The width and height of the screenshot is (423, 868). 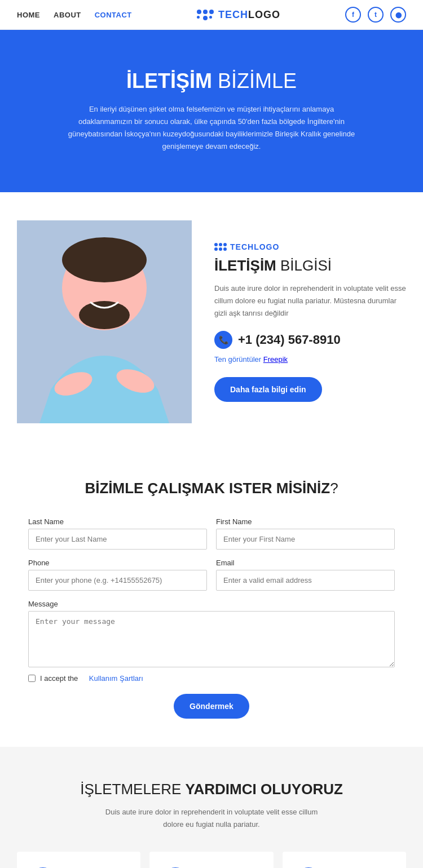 What do you see at coordinates (211, 575) in the screenshot?
I see `form-grid-contact: Phone Email` at bounding box center [211, 575].